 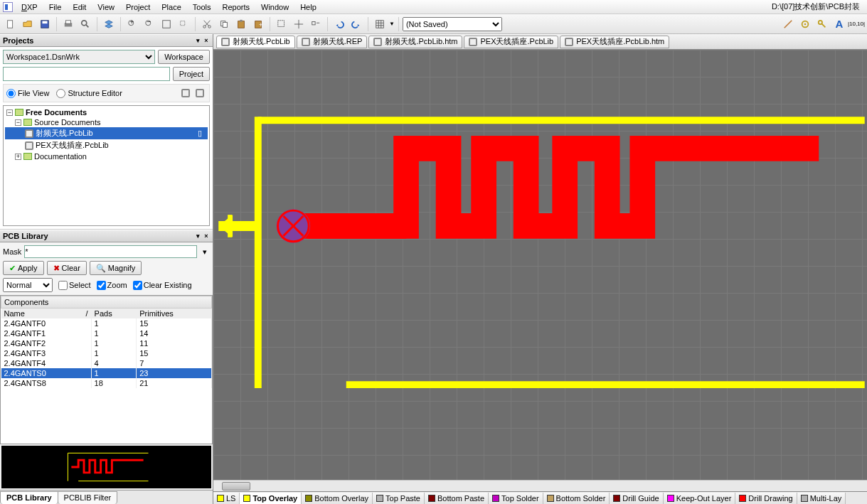 What do you see at coordinates (191, 74) in the screenshot?
I see `project-button: Project` at bounding box center [191, 74].